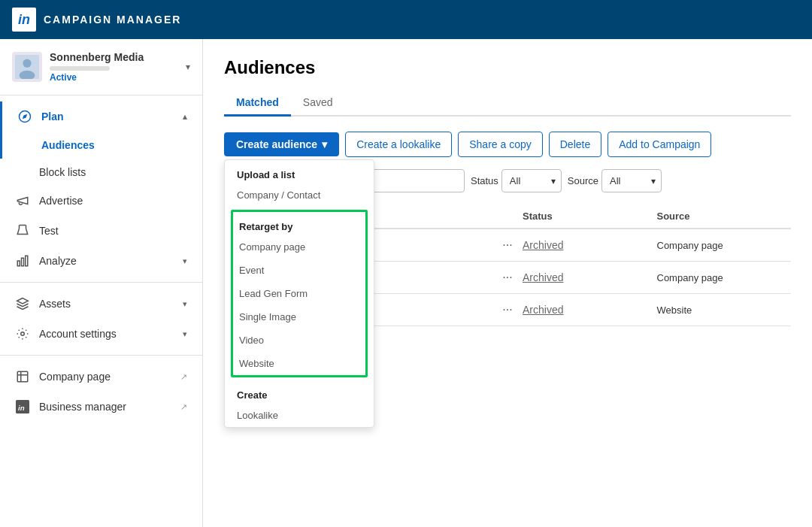 The image size is (812, 527). I want to click on row-2-dots: ···, so click(508, 277).